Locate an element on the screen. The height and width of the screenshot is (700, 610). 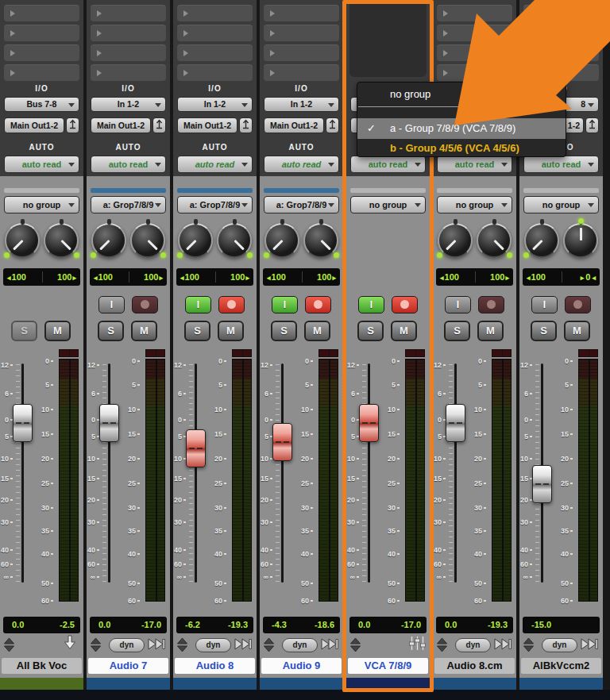
volume-display: 0.0-17.0 is located at coordinates (388, 625).